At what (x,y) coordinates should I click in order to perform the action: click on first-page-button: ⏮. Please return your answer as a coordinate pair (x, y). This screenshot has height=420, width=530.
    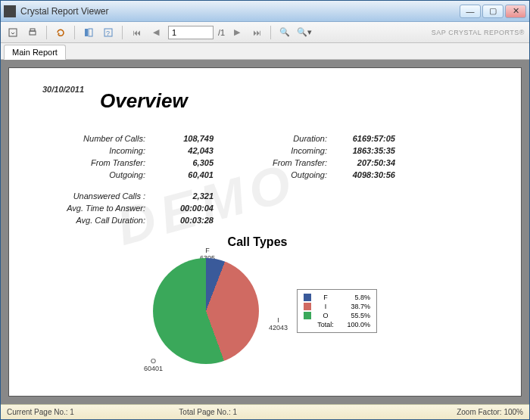
    Looking at the image, I should click on (136, 33).